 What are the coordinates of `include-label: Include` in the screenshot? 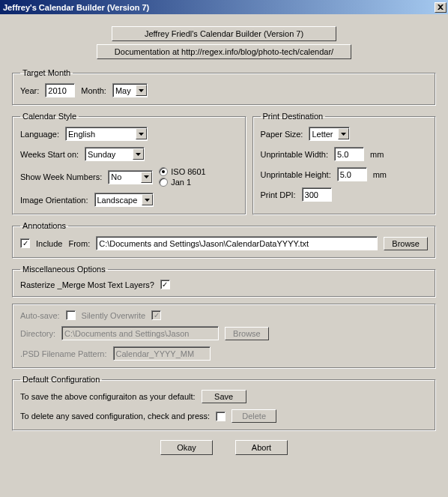 It's located at (49, 244).